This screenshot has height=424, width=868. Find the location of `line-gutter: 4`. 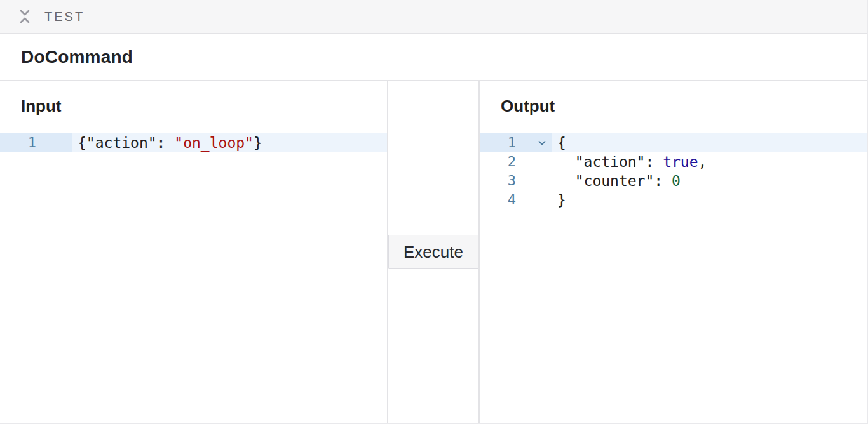

line-gutter: 4 is located at coordinates (516, 200).